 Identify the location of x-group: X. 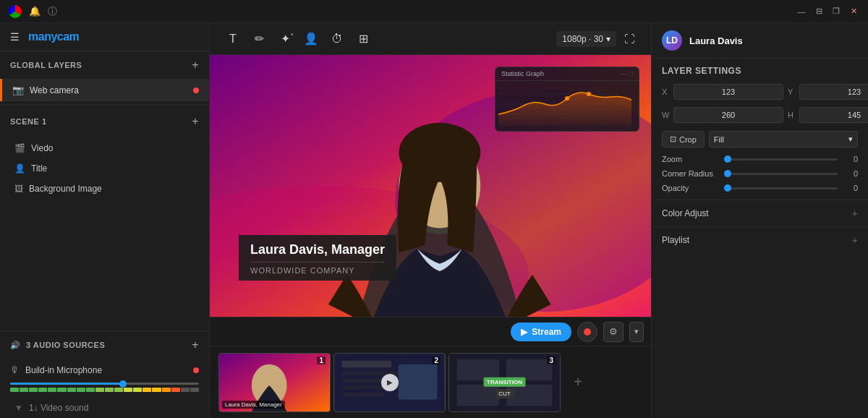
(723, 92).